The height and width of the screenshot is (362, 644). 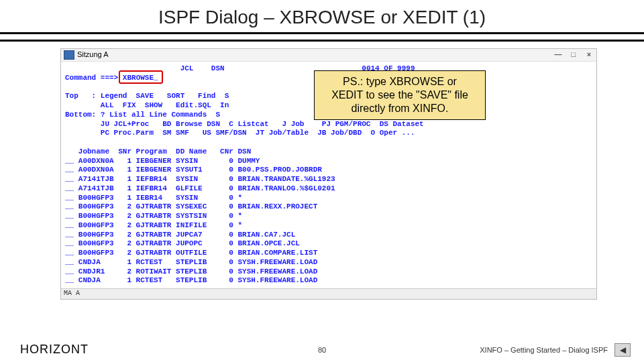 What do you see at coordinates (191, 253) in the screenshot?
I see `table-row: __ B00HGFP3 2 GJTRABTR OUTFILE 0 BRIAN.C…` at bounding box center [191, 253].